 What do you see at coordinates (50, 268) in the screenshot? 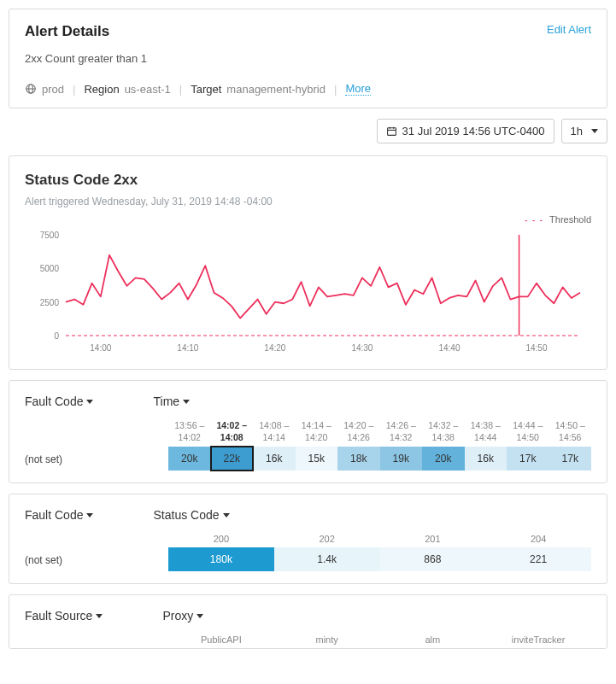
I see `svg-text: 5000` at bounding box center [50, 268].